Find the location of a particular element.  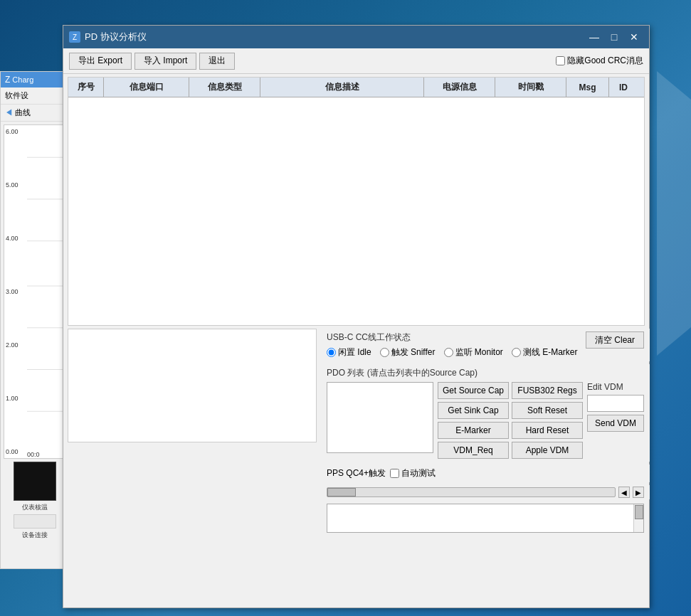

radio-idle-input is located at coordinates (332, 353).